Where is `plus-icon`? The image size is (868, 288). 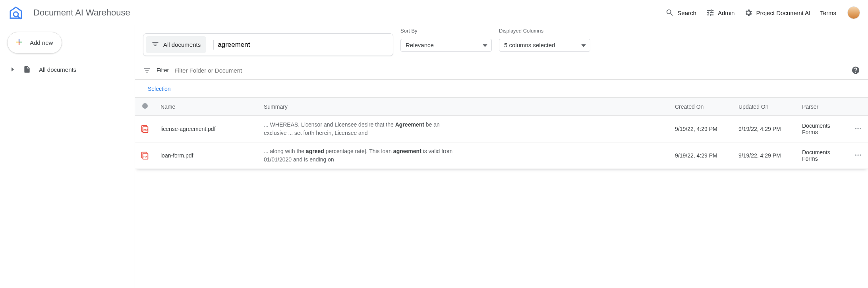 plus-icon is located at coordinates (19, 43).